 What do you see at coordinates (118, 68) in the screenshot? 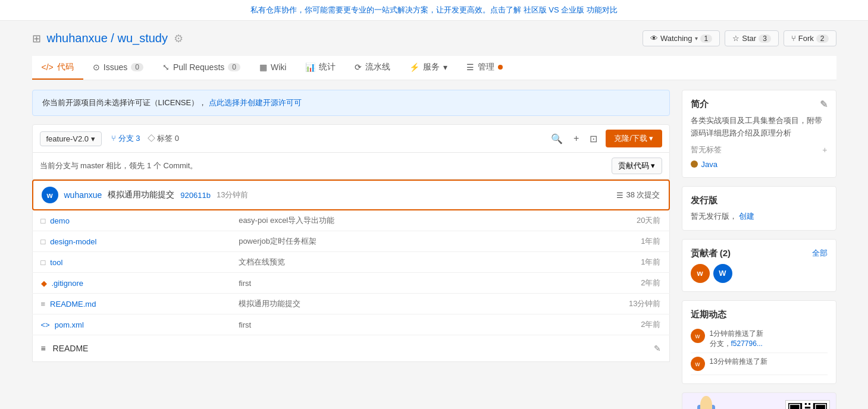
I see `tab-issues: ⊙ Issues 0` at bounding box center [118, 68].